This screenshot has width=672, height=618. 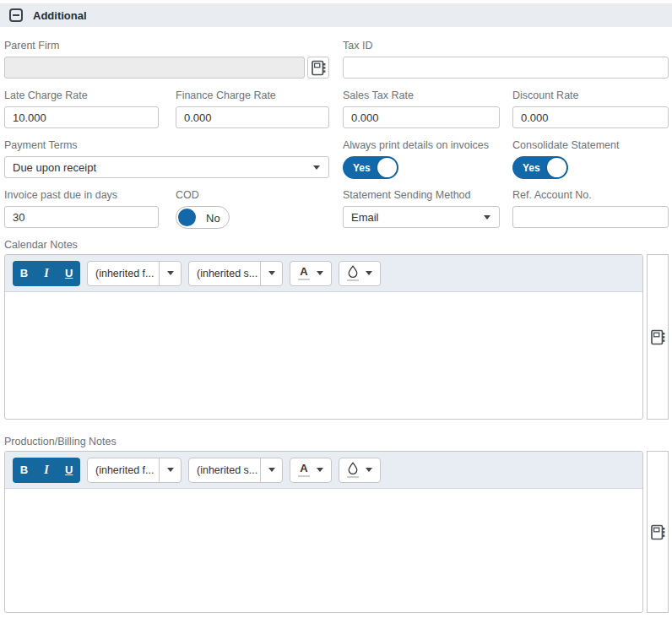 What do you see at coordinates (318, 68) in the screenshot?
I see `parent-firm-lookup-button` at bounding box center [318, 68].